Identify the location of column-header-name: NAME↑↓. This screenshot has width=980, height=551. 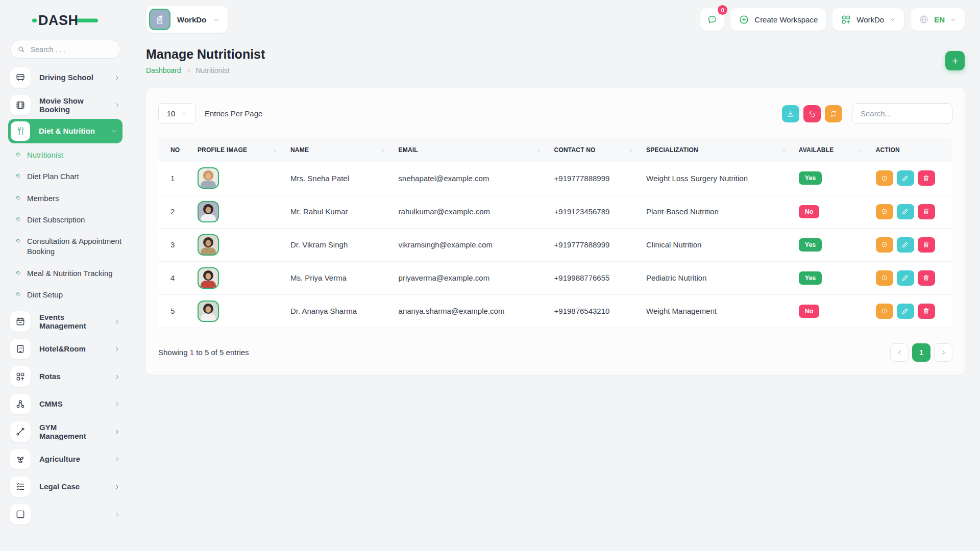
(339, 150).